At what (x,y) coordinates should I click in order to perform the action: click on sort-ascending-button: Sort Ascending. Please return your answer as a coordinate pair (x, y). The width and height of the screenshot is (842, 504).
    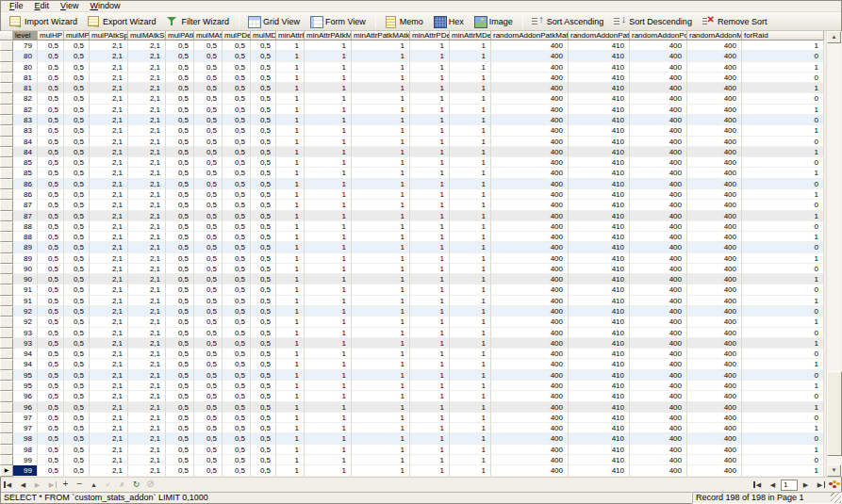
    Looking at the image, I should click on (569, 22).